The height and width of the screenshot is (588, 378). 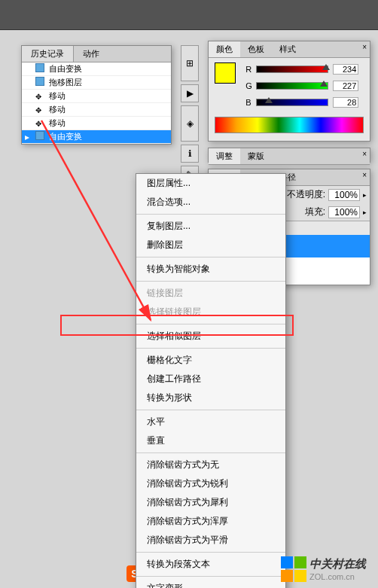 What do you see at coordinates (211, 312) in the screenshot?
I see `menu-item: 选择链接图层` at bounding box center [211, 312].